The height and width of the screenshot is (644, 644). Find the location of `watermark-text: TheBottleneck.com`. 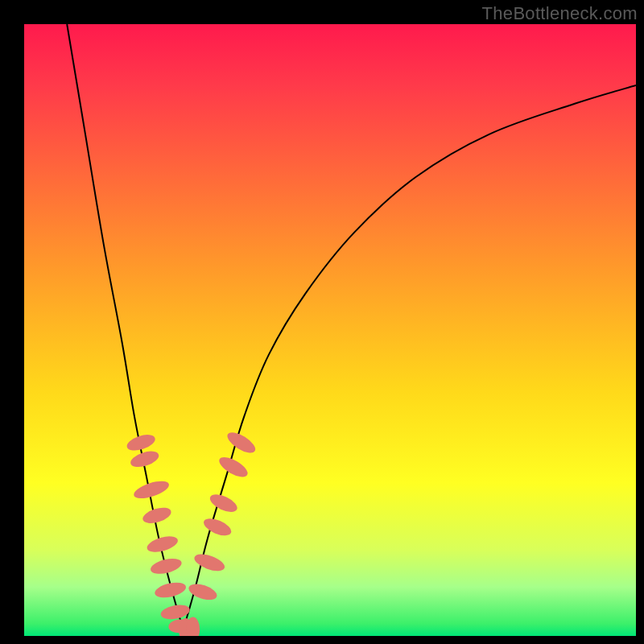

watermark-text: TheBottleneck.com is located at coordinates (560, 14).